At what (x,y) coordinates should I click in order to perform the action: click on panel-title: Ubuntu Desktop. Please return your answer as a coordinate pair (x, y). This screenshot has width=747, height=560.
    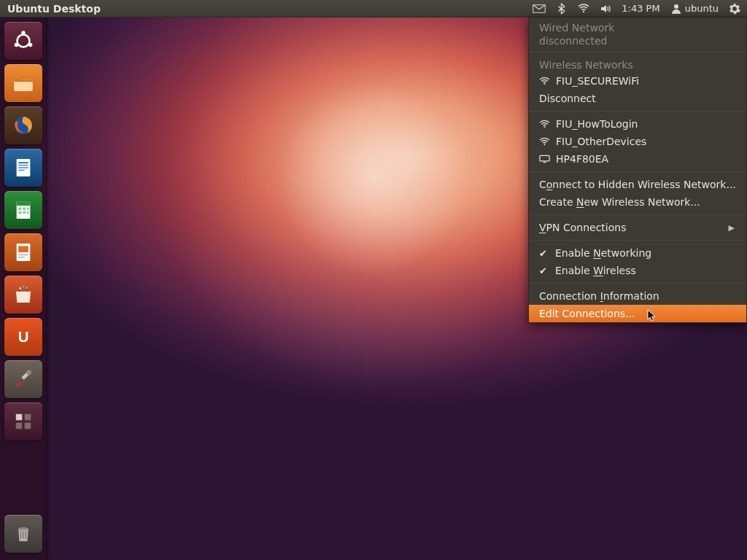
    Looking at the image, I should click on (54, 9).